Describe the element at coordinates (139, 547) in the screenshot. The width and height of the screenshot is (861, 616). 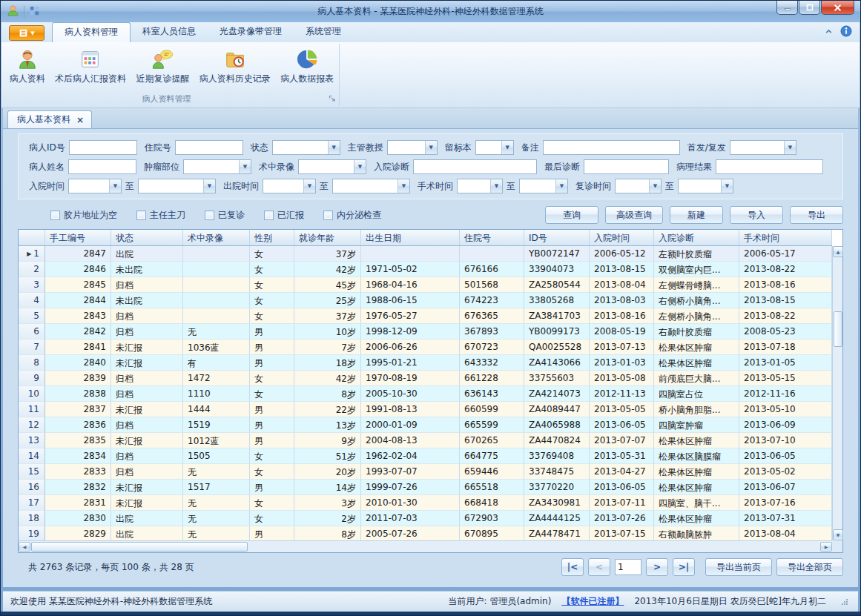
I see `horizontal-scrollbar-thumb` at that location.